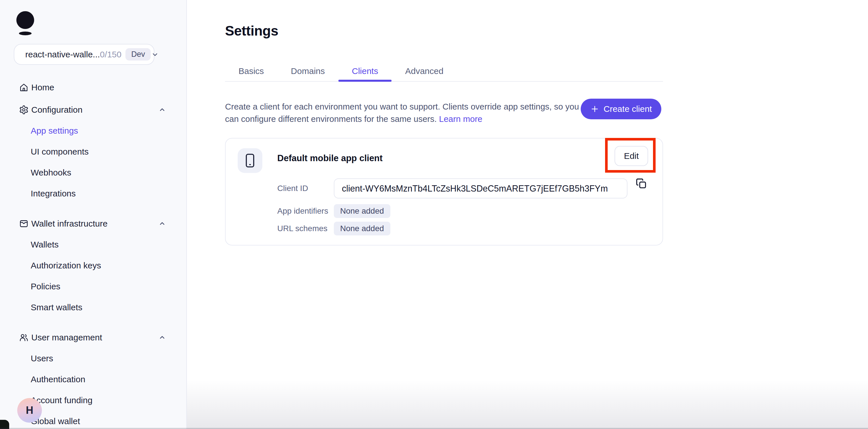 Image resolution: width=868 pixels, height=429 pixels. Describe the element at coordinates (66, 265) in the screenshot. I see `sidebar-item-label: Authorization keys` at that location.